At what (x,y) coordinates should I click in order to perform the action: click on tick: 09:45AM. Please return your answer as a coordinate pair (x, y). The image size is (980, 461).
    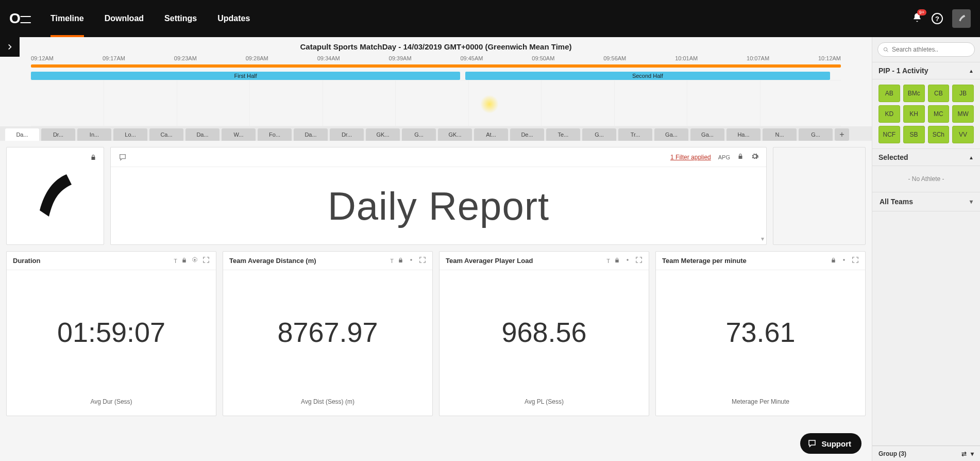
    Looking at the image, I should click on (471, 58).